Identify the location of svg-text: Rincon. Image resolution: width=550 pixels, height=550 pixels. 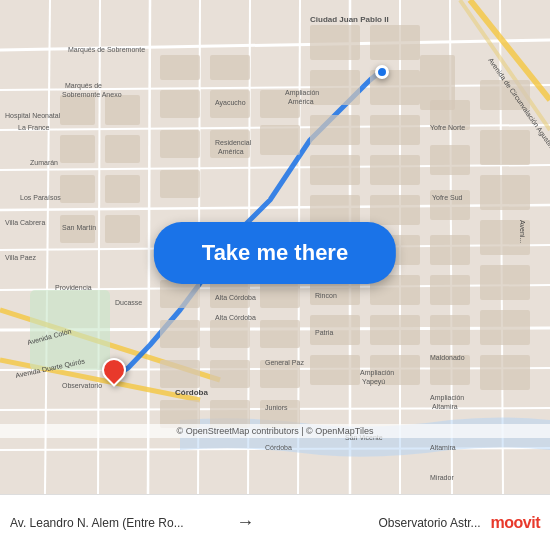
(326, 296).